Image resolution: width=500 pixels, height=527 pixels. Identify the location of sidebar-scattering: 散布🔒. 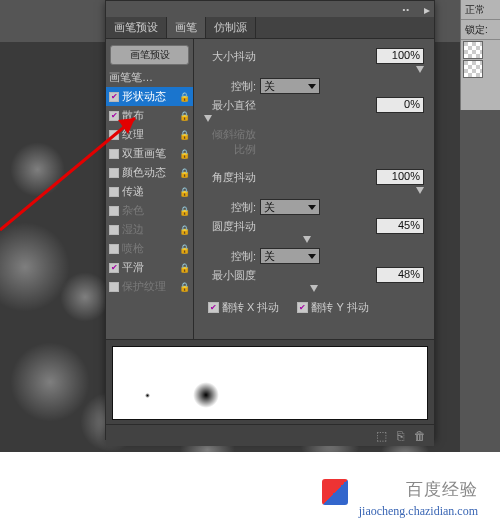
(150, 116).